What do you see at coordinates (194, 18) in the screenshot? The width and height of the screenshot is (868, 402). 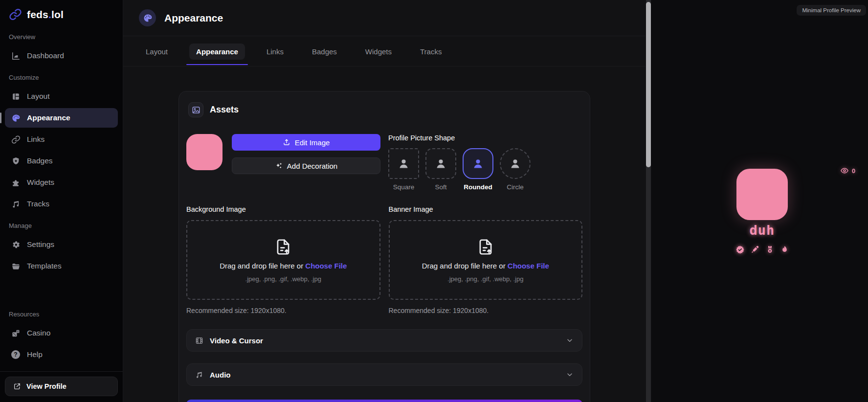 I see `page-title: Appearance` at bounding box center [194, 18].